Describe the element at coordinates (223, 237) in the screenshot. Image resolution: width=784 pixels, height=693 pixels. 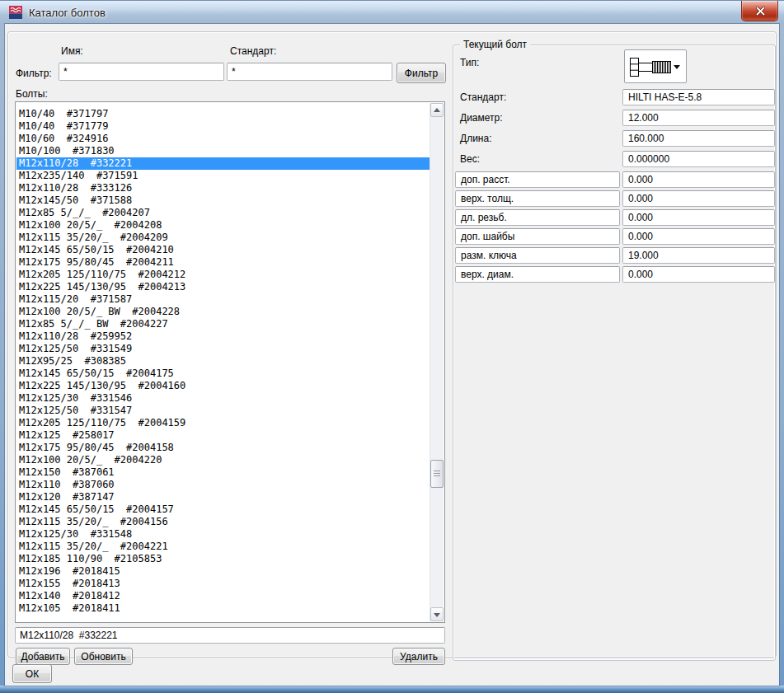
I see `bolt-list-item: M12x115 35/20/_ #2004209` at that location.